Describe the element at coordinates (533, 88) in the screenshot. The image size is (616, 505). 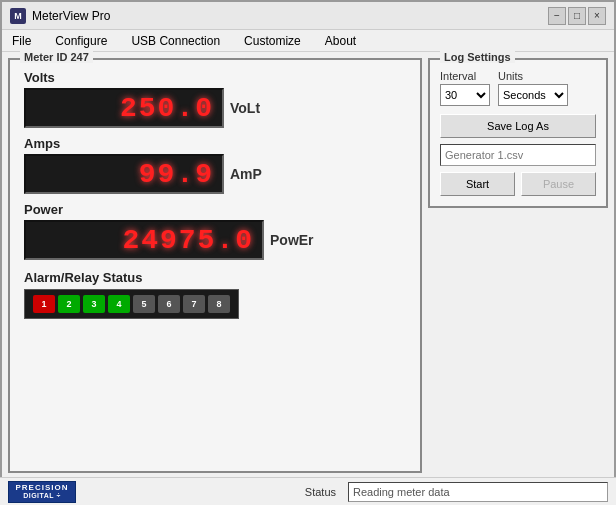
I see `units-field: Units Seconds Minutes Hours` at that location.